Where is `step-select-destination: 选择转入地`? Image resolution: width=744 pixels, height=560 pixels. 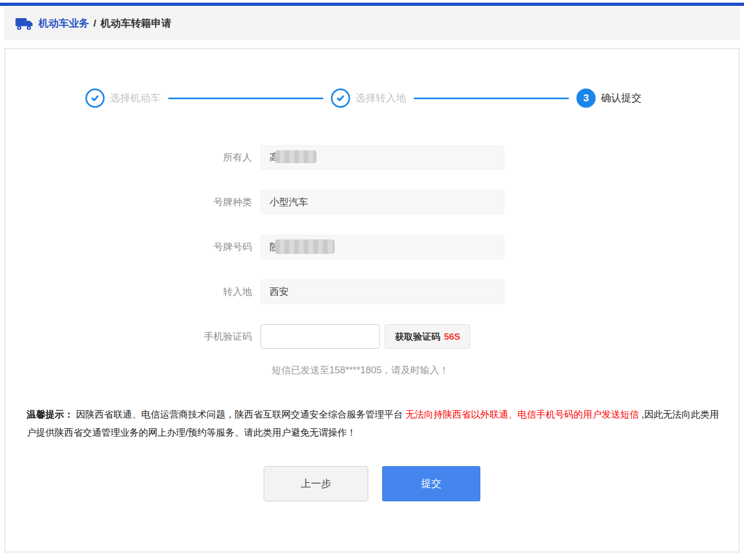 step-select-destination: 选择转入地 is located at coordinates (368, 98).